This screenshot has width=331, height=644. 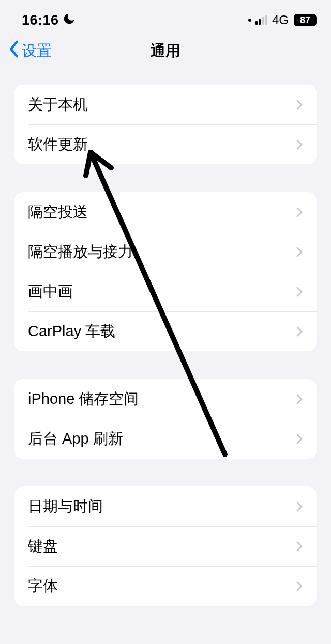 I want to click on settings-group: iPhone 储存空间 后台 App 刷新, so click(x=166, y=419).